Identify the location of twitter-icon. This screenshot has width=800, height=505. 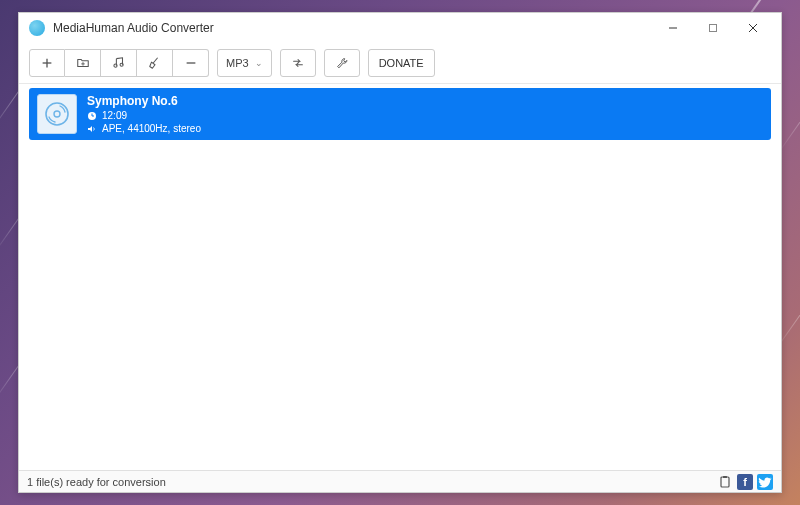
(765, 482).